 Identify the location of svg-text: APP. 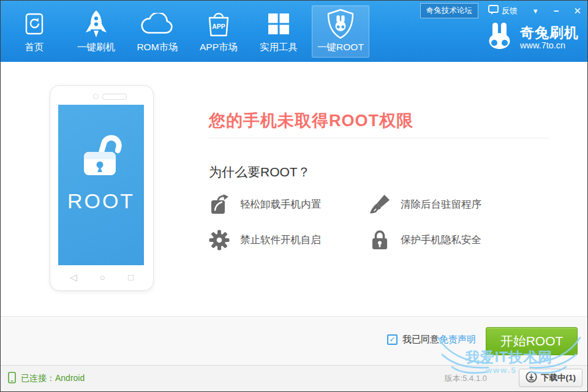
(219, 26).